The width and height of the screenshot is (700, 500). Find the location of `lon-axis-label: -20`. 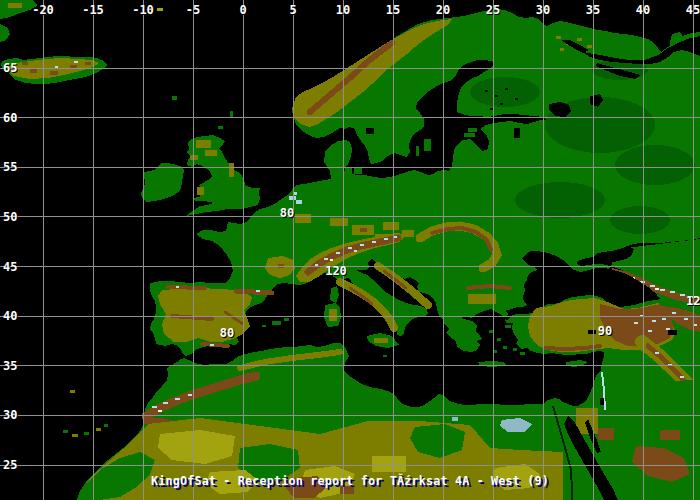

lon-axis-label: -20 is located at coordinates (43, 10).